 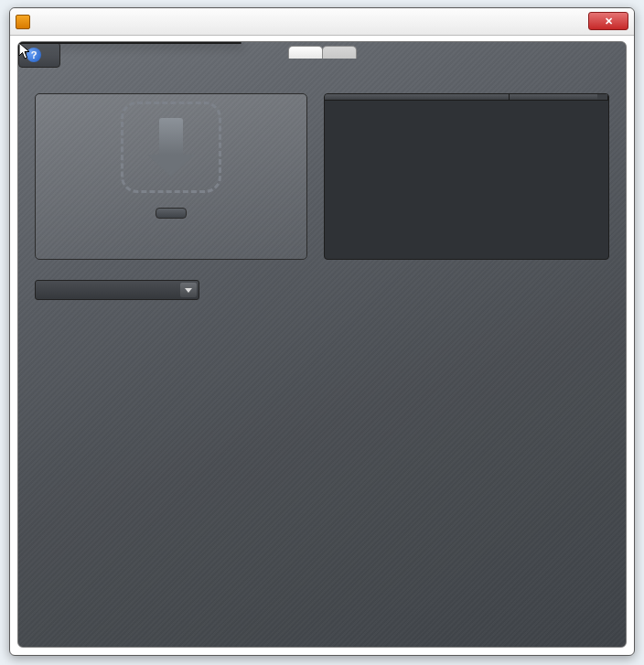 I want to click on download-arrow-icon, so click(x=171, y=147).